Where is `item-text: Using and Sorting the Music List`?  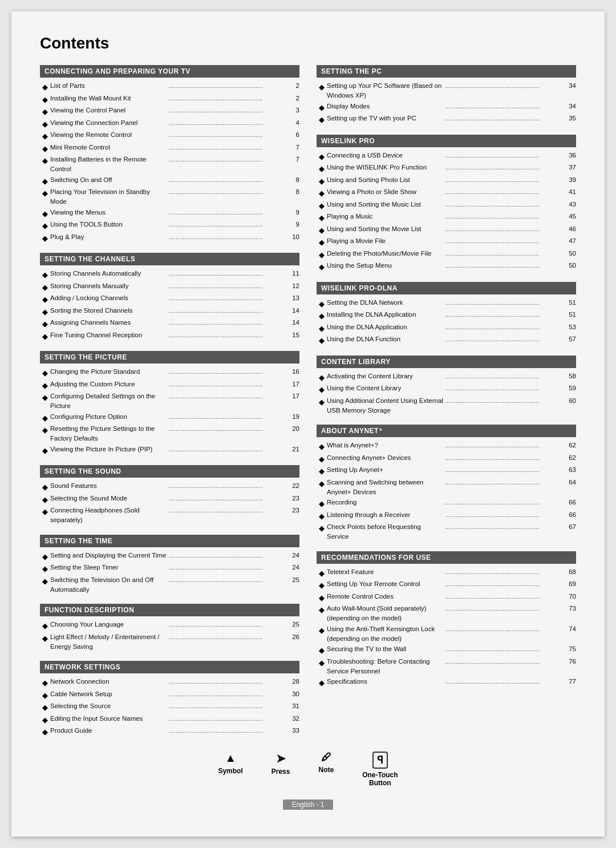 item-text: Using and Sorting the Music List is located at coordinates (386, 204).